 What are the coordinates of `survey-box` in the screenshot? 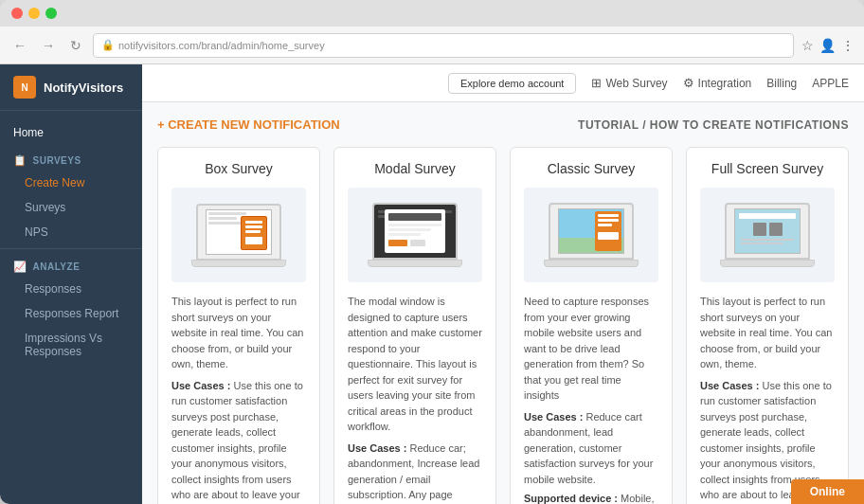 It's located at (254, 233).